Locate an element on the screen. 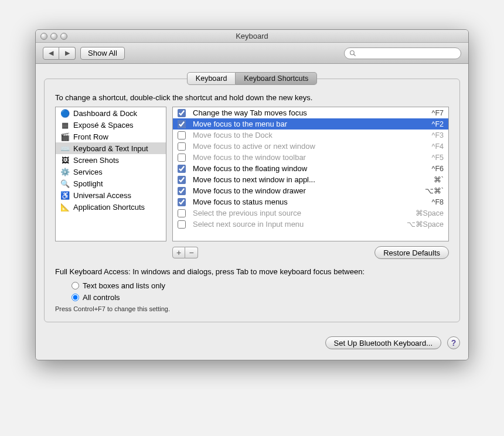 Image resolution: width=504 pixels, height=436 pixels. titlebar: Keyboard is located at coordinates (252, 36).